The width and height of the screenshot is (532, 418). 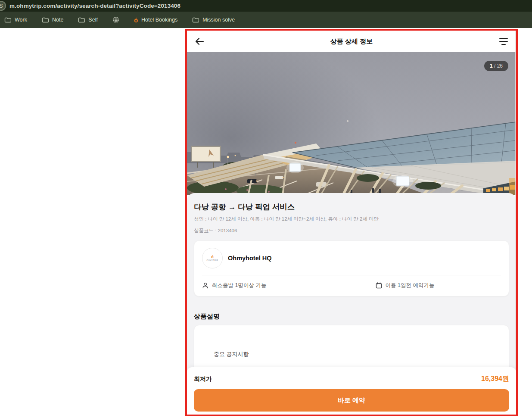 What do you see at coordinates (219, 20) in the screenshot?
I see `bookmark-label: Mission solve` at bounding box center [219, 20].